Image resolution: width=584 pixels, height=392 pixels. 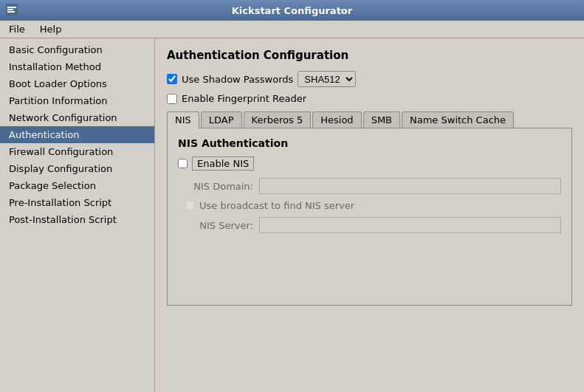 I want to click on sidebar-item-post-installation-script: Post-Installation Script, so click(x=77, y=220).